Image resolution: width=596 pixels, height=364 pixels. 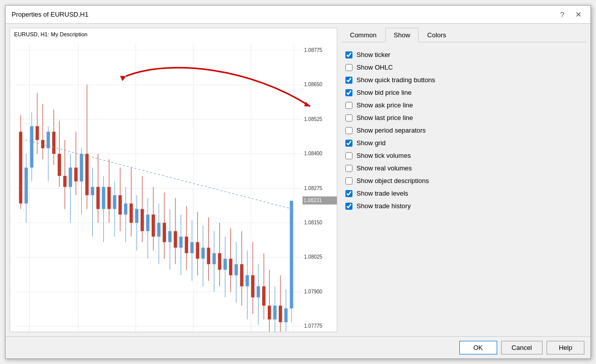 I want to click on checkbox-row-show_ask_price: Show ask price line, so click(x=464, y=105).